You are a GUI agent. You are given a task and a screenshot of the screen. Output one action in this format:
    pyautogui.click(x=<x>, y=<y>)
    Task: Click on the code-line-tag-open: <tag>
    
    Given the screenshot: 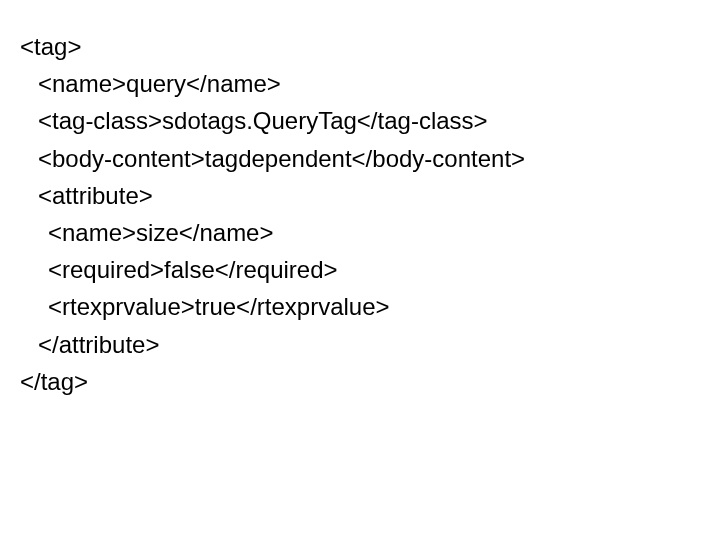 What is the action you would take?
    pyautogui.click(x=360, y=46)
    